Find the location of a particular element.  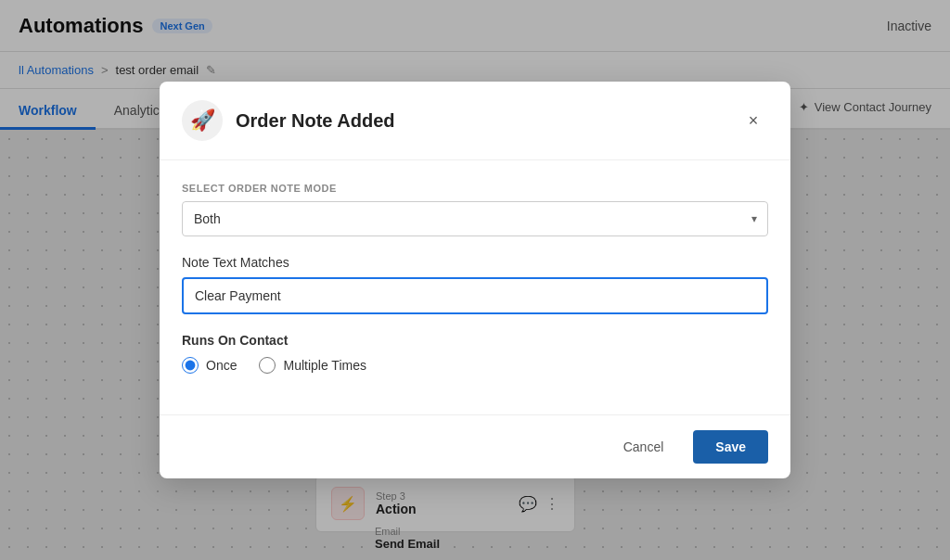

modal-header: 🚀 Order Note Added × is located at coordinates (475, 121).